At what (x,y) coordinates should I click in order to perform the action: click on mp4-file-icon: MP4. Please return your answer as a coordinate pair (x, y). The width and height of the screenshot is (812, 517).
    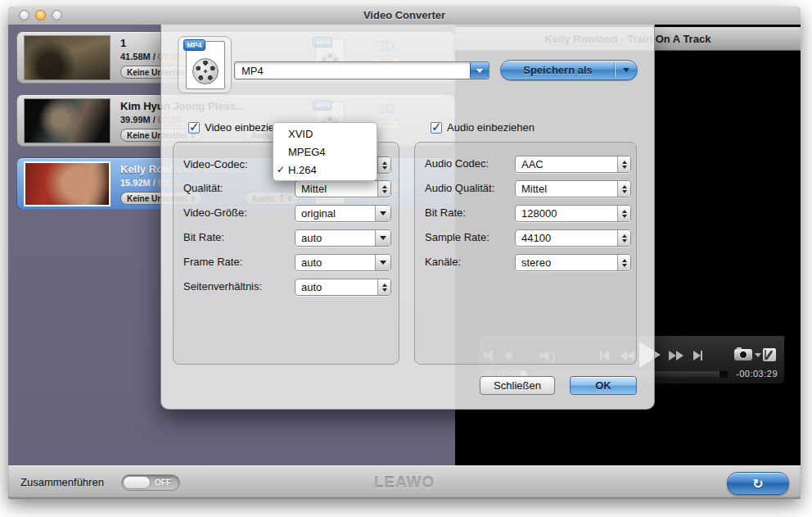
    Looking at the image, I should click on (205, 66).